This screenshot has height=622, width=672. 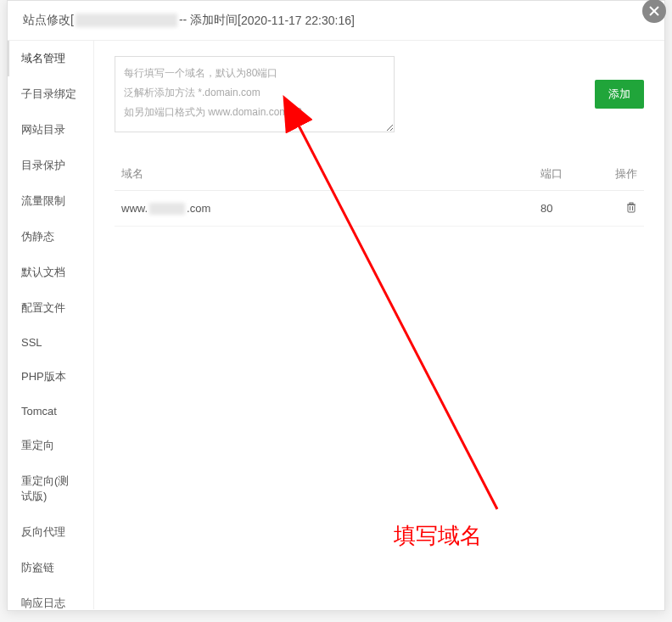 What do you see at coordinates (43, 272) in the screenshot?
I see `sidebar-item-label: 默认文档` at bounding box center [43, 272].